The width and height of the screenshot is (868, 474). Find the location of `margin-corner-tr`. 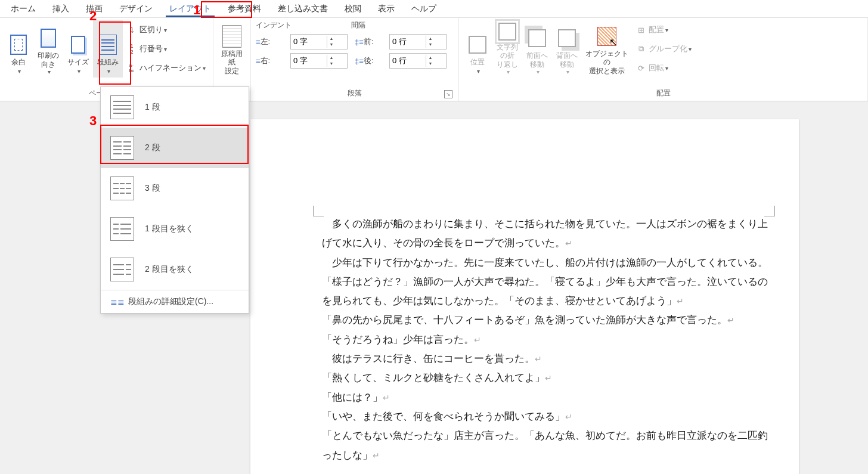

margin-corner-tr is located at coordinates (770, 211).